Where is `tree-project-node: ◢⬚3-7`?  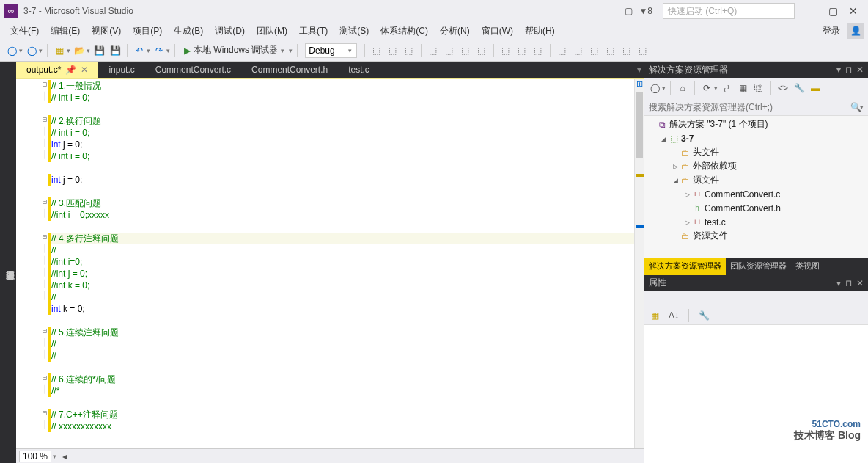 tree-project-node: ◢⬚3-7 is located at coordinates (757, 138).